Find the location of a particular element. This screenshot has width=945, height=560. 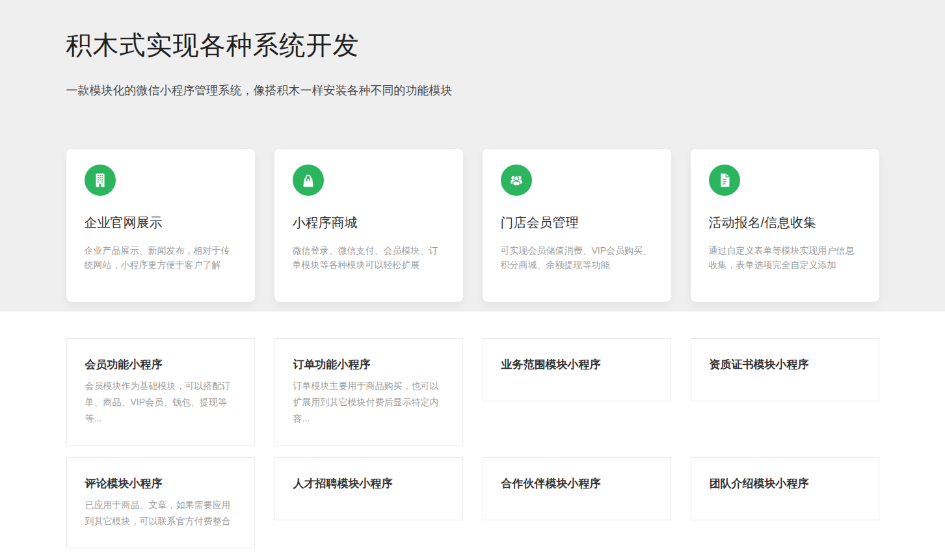

users-icon is located at coordinates (516, 180).